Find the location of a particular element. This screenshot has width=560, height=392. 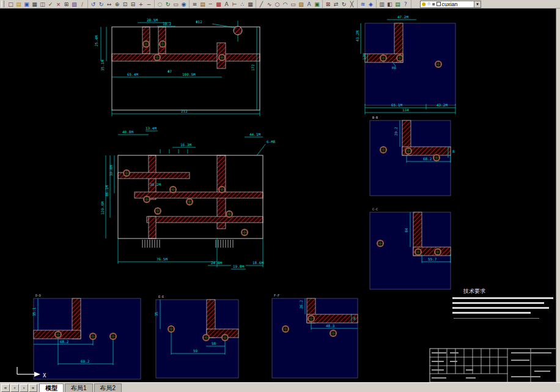

trim-button: ╳ is located at coordinates (352, 4).